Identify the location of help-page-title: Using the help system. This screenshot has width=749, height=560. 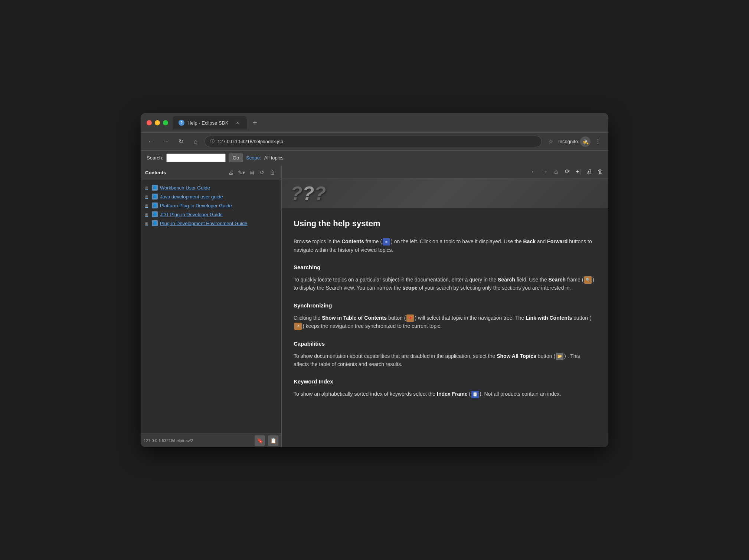
(445, 223).